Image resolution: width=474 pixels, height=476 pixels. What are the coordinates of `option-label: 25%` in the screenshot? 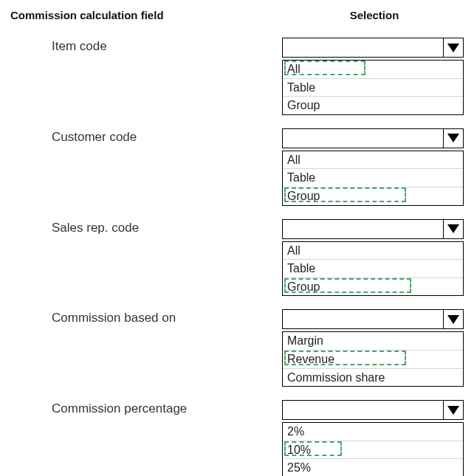 It's located at (299, 468).